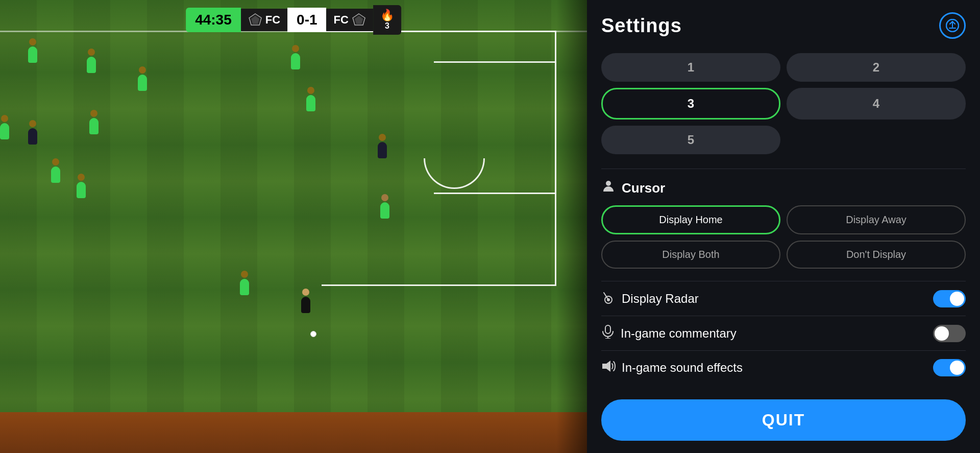 The height and width of the screenshot is (453, 980). I want to click on sound-effects-row: In-game sound effects, so click(783, 368).